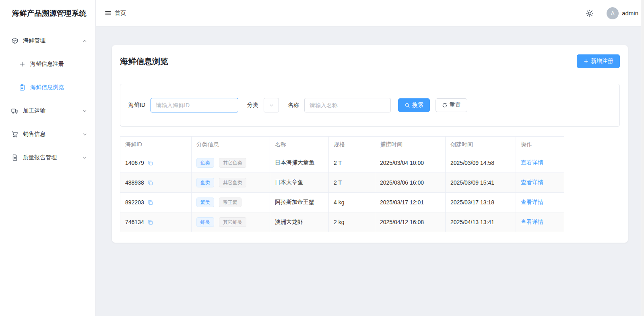  What do you see at coordinates (156, 183) in the screenshot?
I see `cell-seafood-id: 488938` at bounding box center [156, 183].